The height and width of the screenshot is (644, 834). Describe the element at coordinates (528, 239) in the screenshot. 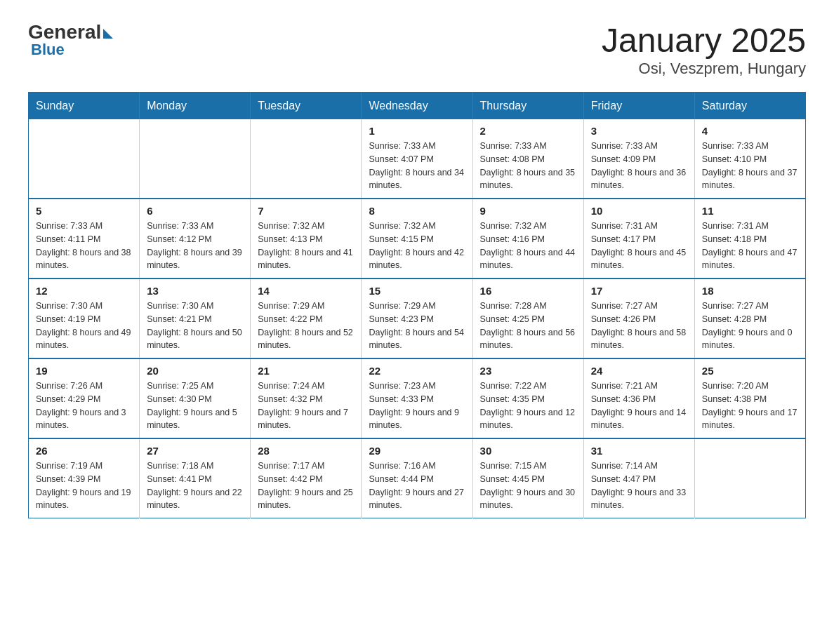

I see `calendar-cell: 9Sunrise: 7:32 AM Sunset: 4:16 PM Daylig…` at that location.